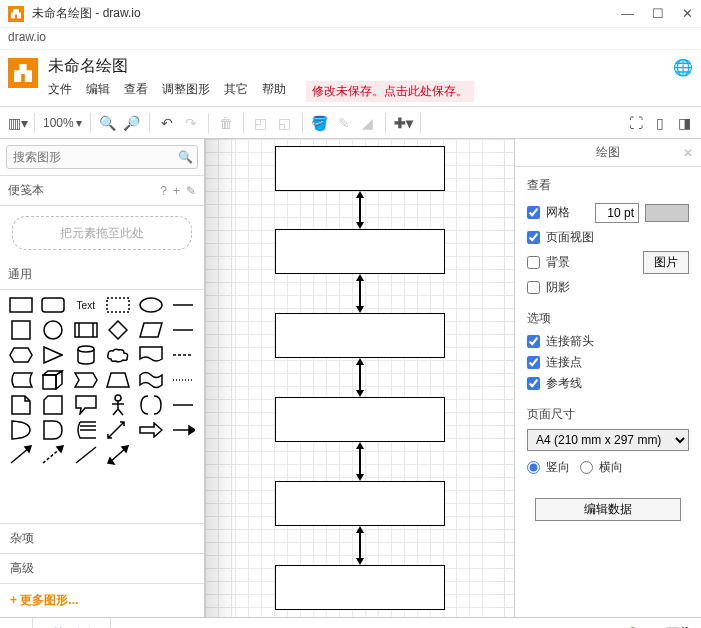  What do you see at coordinates (132, 123) in the screenshot?
I see `zoom-out-icon: 🔎` at bounding box center [132, 123].